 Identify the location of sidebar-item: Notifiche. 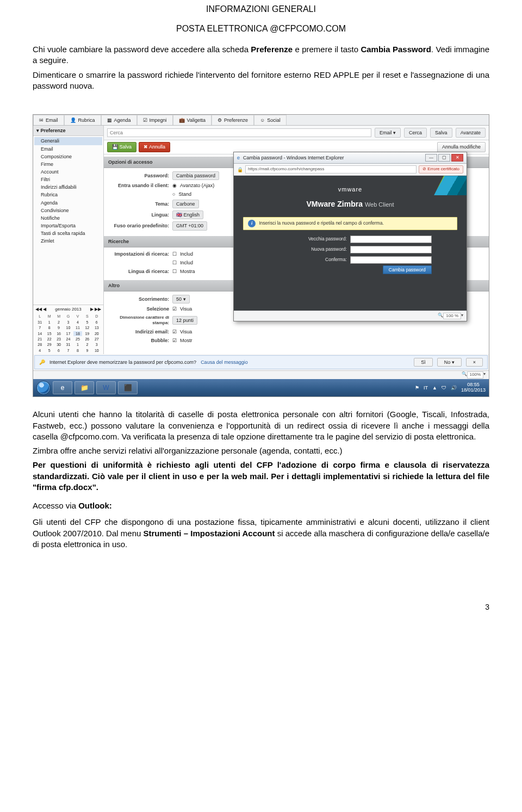
(69, 218).